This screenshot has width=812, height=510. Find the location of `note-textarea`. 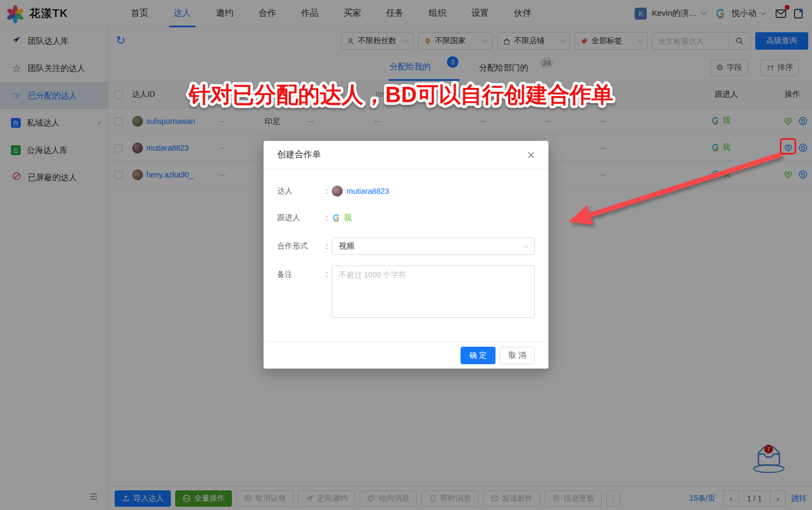

note-textarea is located at coordinates (433, 292).